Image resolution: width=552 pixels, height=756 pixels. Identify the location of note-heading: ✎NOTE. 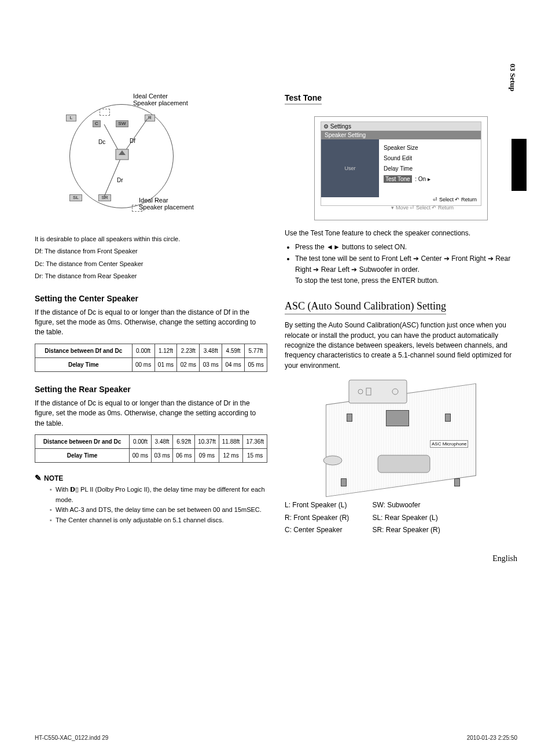
(151, 478).